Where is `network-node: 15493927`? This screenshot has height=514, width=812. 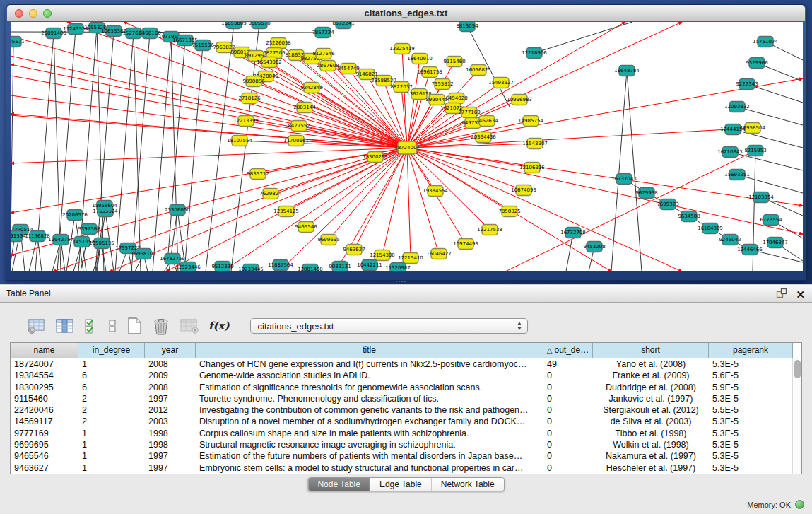
network-node: 15493927 is located at coordinates (501, 83).